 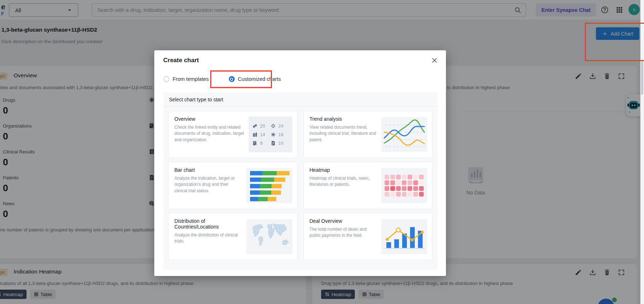 I want to click on radio-unselected-icon, so click(x=166, y=79).